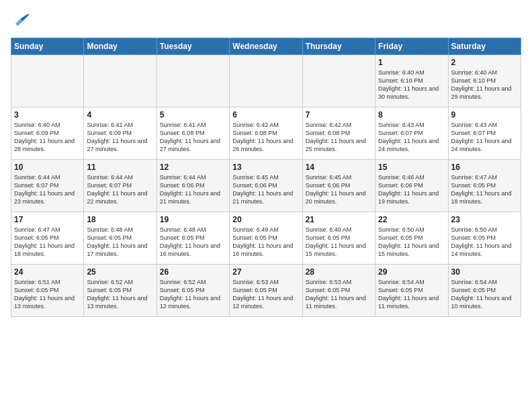 The image size is (532, 411). What do you see at coordinates (411, 62) in the screenshot?
I see `day-number: 1` at bounding box center [411, 62].